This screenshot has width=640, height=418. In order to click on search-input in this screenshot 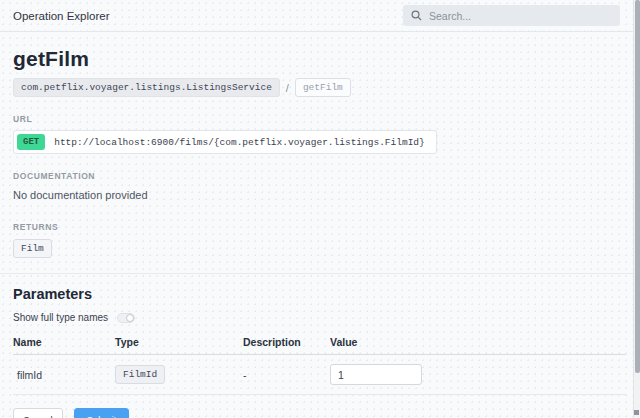, I will do `click(520, 16)`.